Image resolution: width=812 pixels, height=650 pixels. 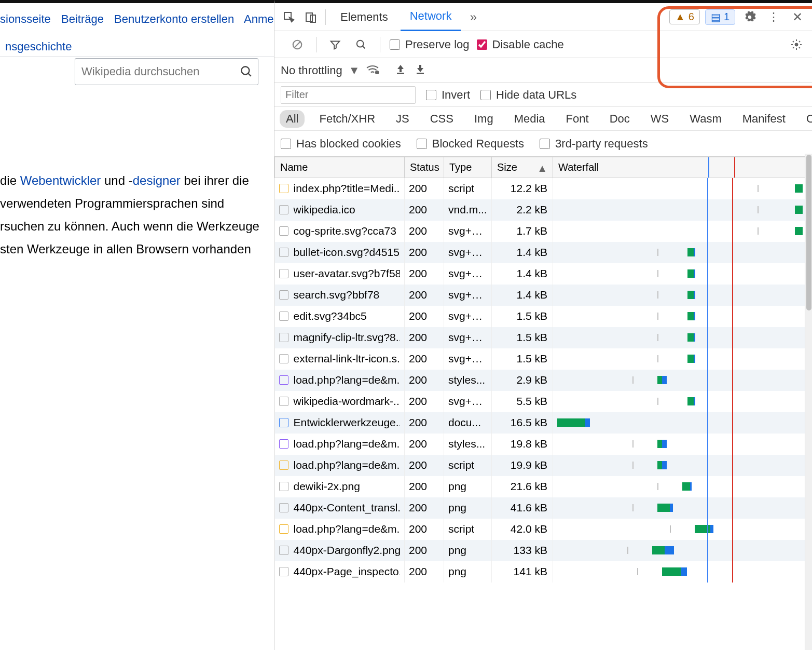 What do you see at coordinates (345, 231) in the screenshot?
I see `request-name: cog-sprite.svg?cca73` at bounding box center [345, 231].